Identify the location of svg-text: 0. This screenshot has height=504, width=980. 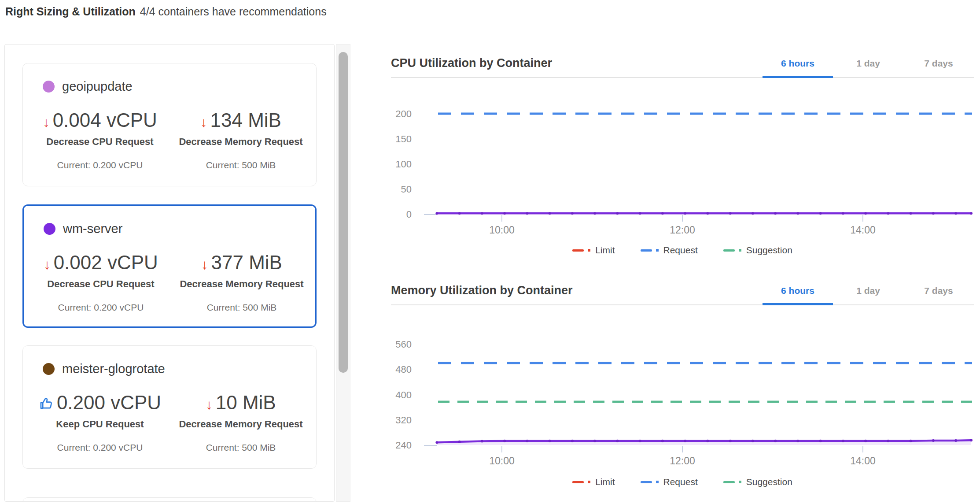
(409, 214).